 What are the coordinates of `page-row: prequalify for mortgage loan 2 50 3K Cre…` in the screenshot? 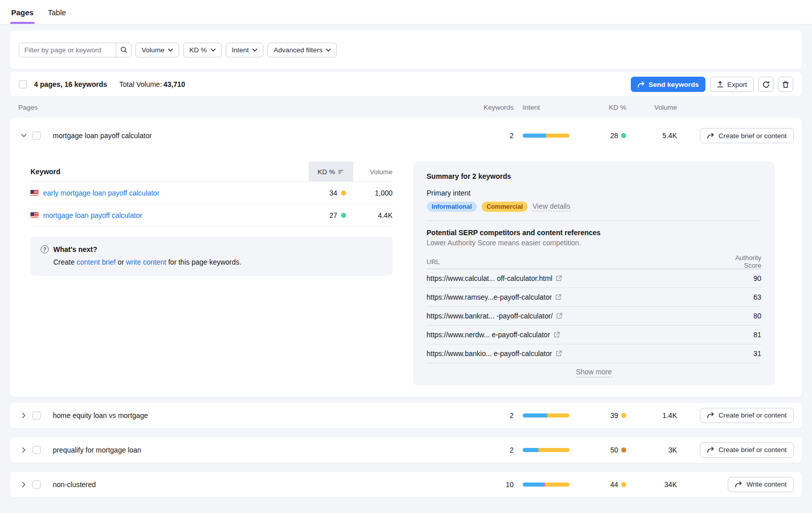 It's located at (406, 450).